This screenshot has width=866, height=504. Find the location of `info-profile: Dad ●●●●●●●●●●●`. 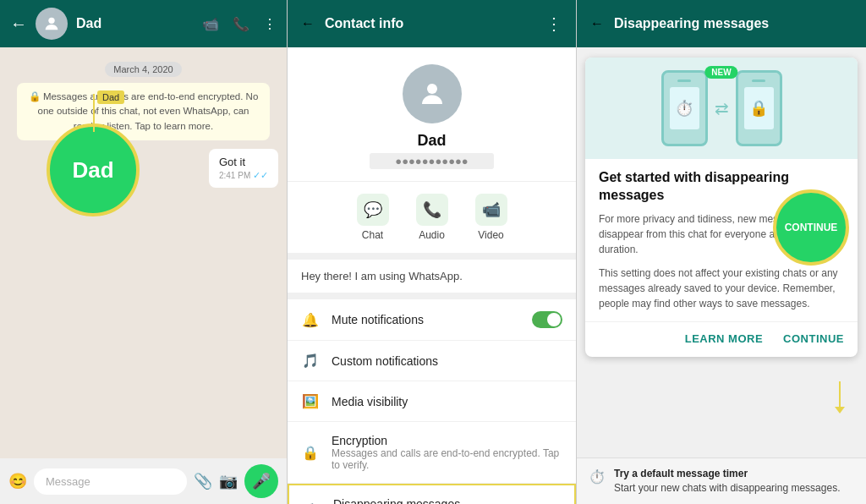

info-profile: Dad ●●●●●●●●●●● is located at coordinates (431, 115).